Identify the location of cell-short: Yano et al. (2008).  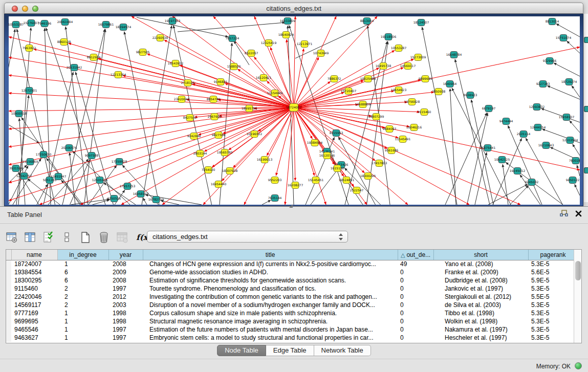
(481, 264).